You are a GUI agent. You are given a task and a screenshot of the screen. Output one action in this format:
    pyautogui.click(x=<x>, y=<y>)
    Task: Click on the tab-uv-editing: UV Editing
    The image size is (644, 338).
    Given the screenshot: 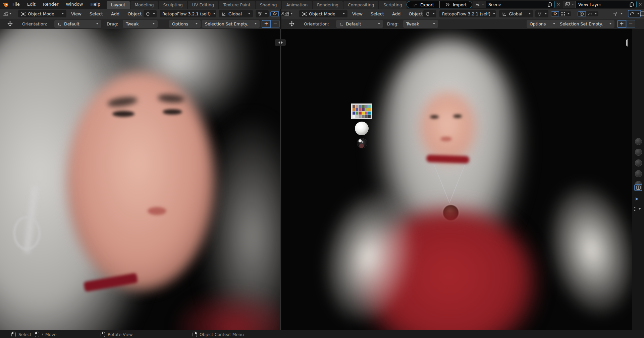 What is the action you would take?
    pyautogui.click(x=203, y=5)
    